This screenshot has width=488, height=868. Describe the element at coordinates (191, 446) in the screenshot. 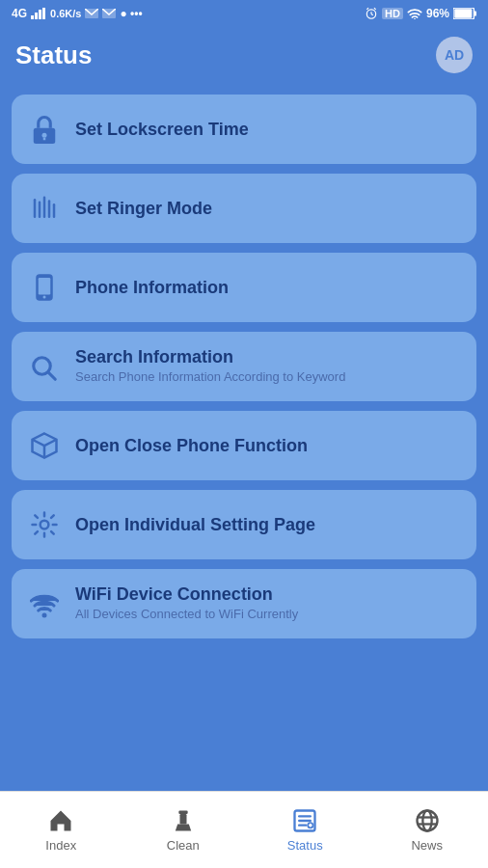

I see `open-close-text: Open Close Phone Function` at that location.